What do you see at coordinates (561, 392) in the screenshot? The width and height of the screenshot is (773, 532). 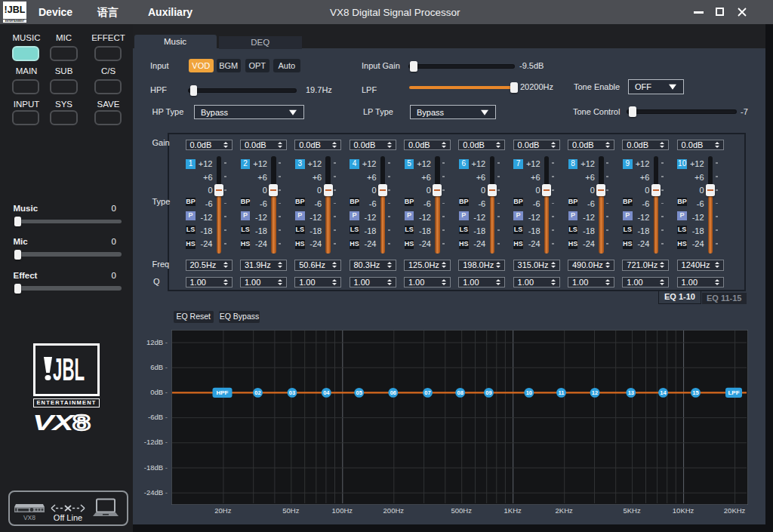 I see `svg-text: 11` at bounding box center [561, 392].